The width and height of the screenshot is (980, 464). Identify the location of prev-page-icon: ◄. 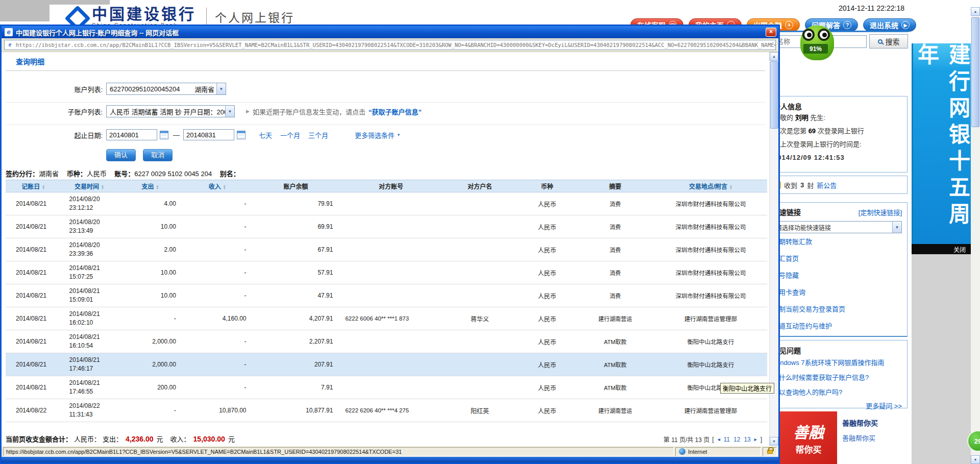
(719, 439).